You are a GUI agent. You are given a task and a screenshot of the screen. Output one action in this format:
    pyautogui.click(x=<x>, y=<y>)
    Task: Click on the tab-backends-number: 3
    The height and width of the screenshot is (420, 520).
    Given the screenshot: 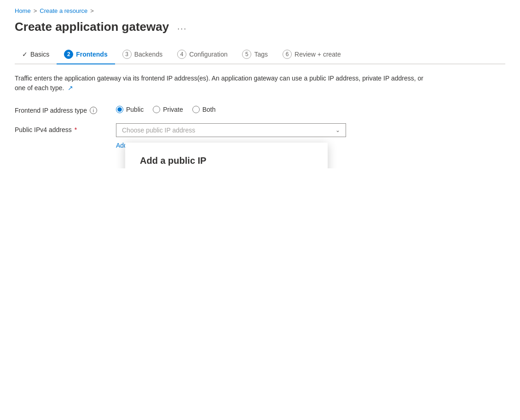 What is the action you would take?
    pyautogui.click(x=127, y=54)
    